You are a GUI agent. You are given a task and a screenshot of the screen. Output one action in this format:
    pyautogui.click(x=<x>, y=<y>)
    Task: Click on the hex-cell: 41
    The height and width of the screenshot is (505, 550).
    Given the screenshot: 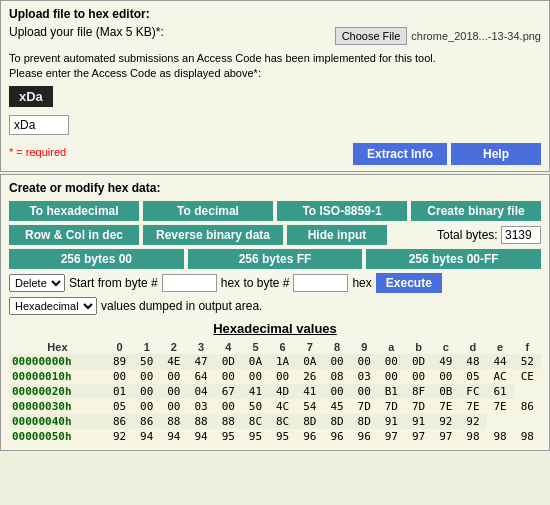 What is the action you would take?
    pyautogui.click(x=310, y=392)
    